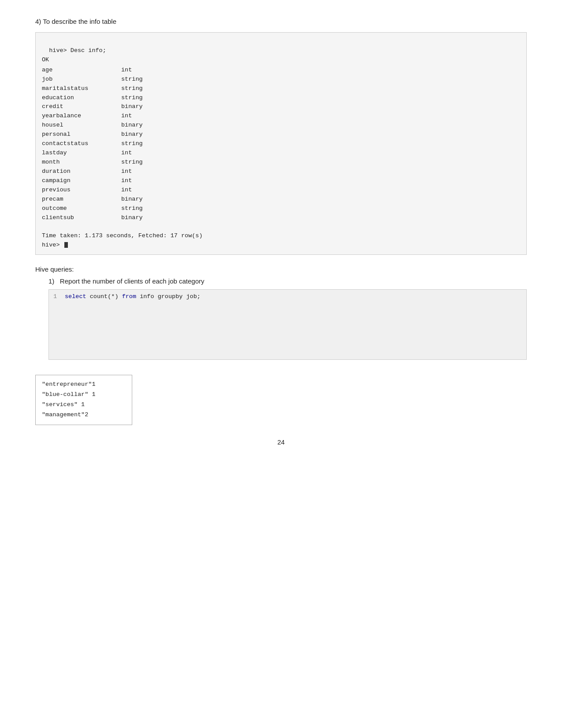  What do you see at coordinates (129, 296) in the screenshot?
I see `kw-from: from` at bounding box center [129, 296].